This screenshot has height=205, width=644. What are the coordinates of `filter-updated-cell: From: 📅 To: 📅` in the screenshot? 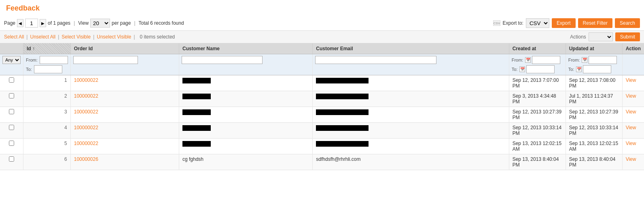 It's located at (594, 65).